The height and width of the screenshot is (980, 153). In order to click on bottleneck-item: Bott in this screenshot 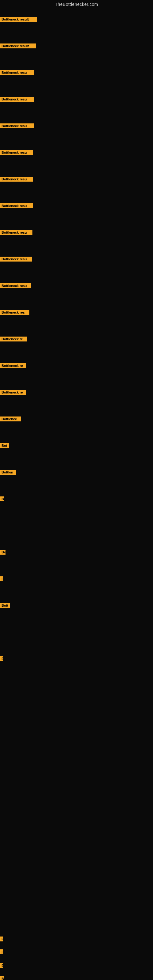, I will do `click(5, 606)`.